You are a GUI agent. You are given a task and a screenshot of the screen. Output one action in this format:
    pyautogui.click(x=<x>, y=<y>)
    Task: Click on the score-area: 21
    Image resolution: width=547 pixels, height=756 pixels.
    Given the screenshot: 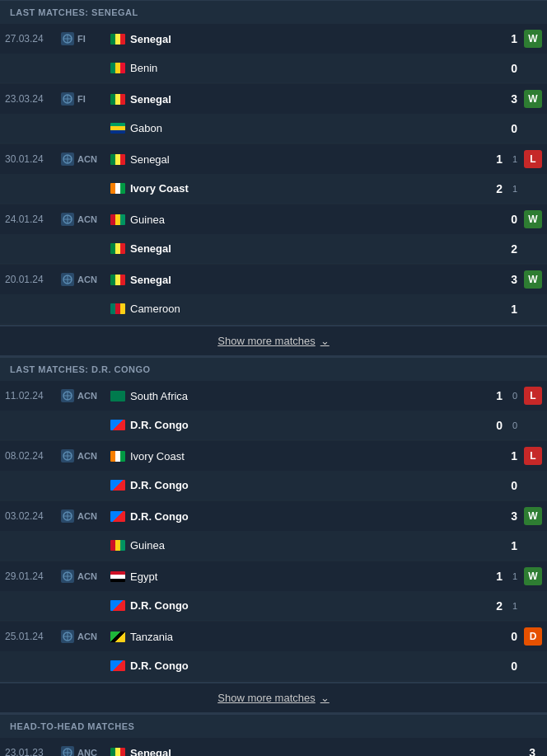 What is the action you would take?
    pyautogui.click(x=503, y=606)
    